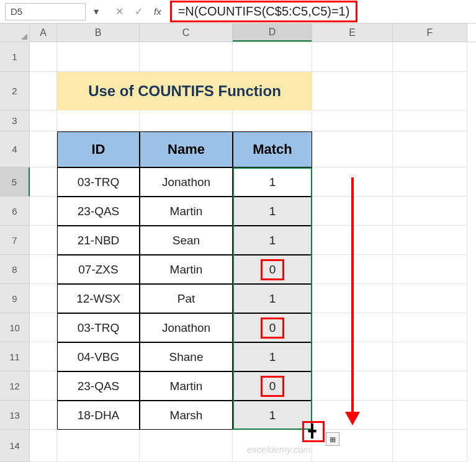  What do you see at coordinates (15, 182) in the screenshot?
I see `row-header-5: 5` at bounding box center [15, 182].